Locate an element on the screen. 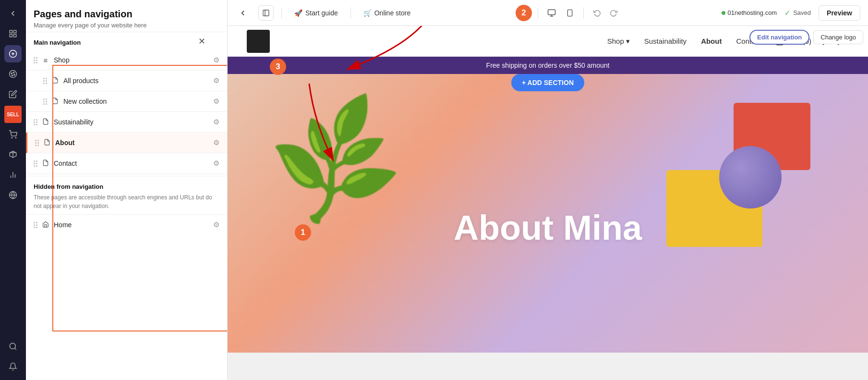 Image resolution: width=868 pixels, height=380 pixels. check-icon: ✓ is located at coordinates (787, 13).